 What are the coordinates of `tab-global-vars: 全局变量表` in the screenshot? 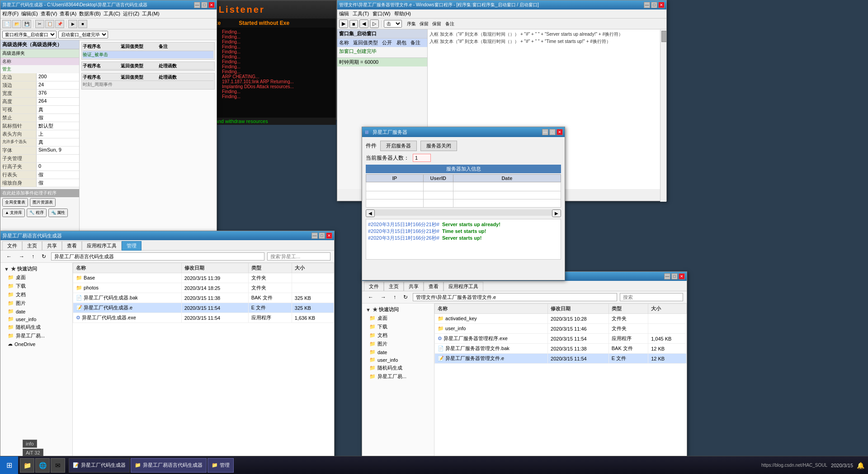 It's located at (15, 203).